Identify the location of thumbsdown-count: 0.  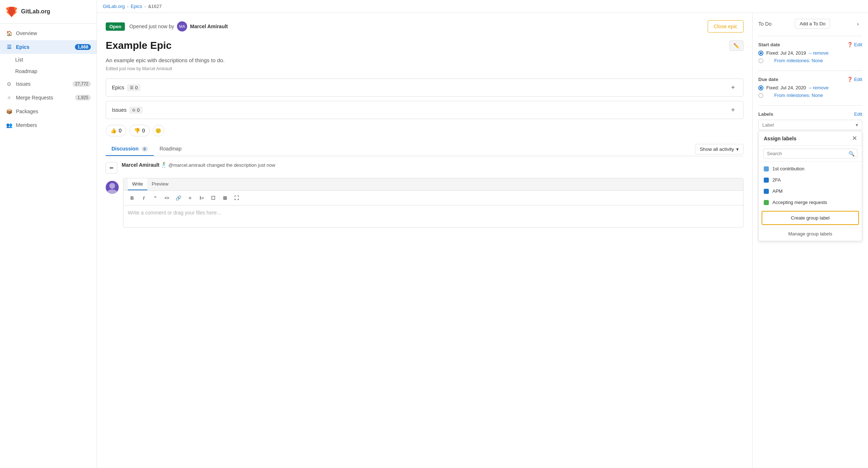
(144, 131).